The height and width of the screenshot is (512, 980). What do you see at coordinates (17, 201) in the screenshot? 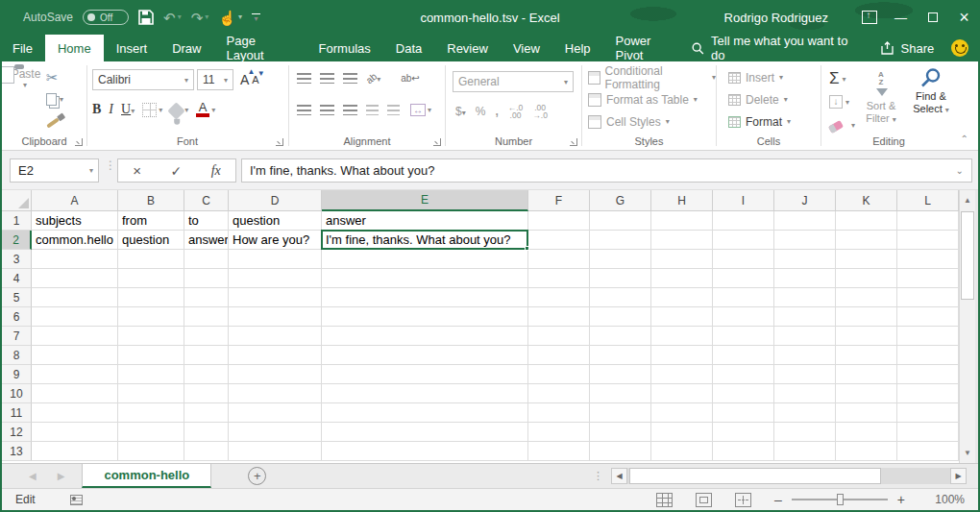
I see `select-all-corner` at bounding box center [17, 201].